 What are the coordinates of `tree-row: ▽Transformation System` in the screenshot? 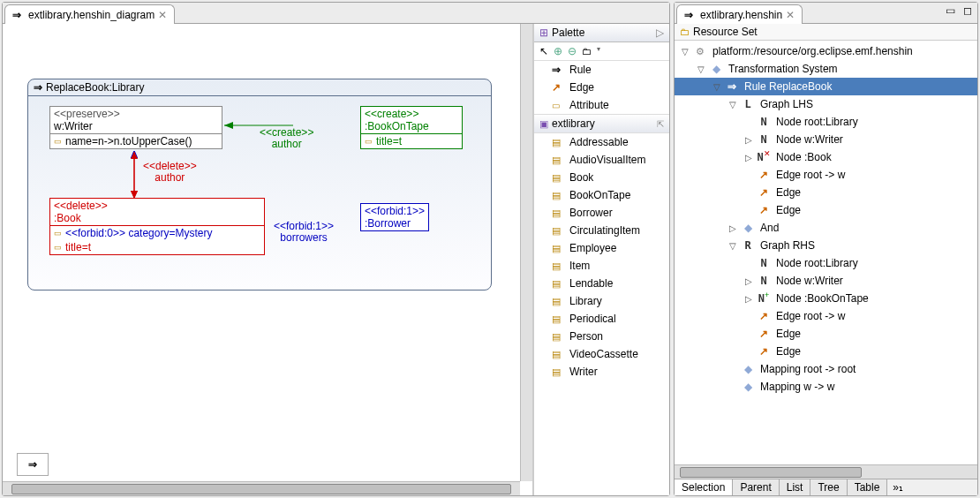 It's located at (826, 69).